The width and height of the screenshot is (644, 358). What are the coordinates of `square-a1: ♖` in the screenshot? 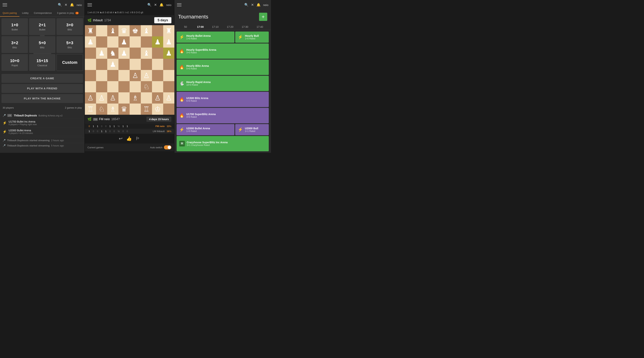 It's located at (90, 109).